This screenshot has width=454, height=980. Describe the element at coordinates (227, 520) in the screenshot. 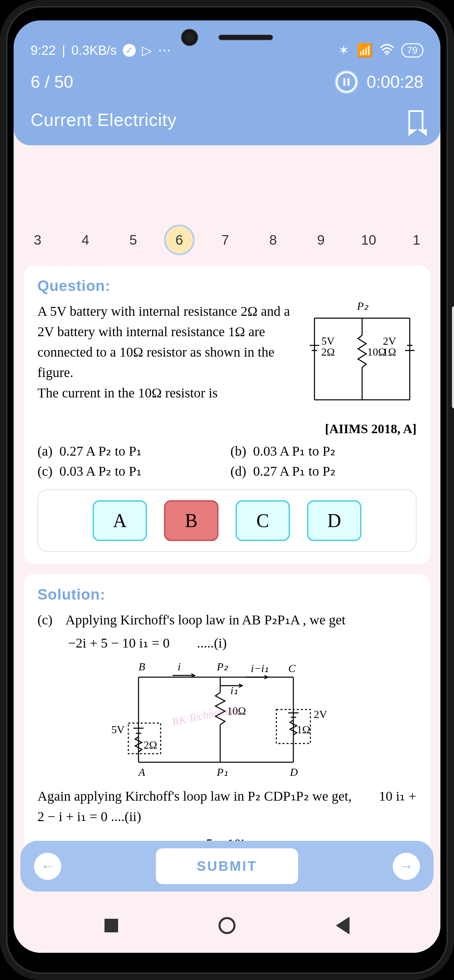

I see `answer-buttons-row: ABCD` at that location.